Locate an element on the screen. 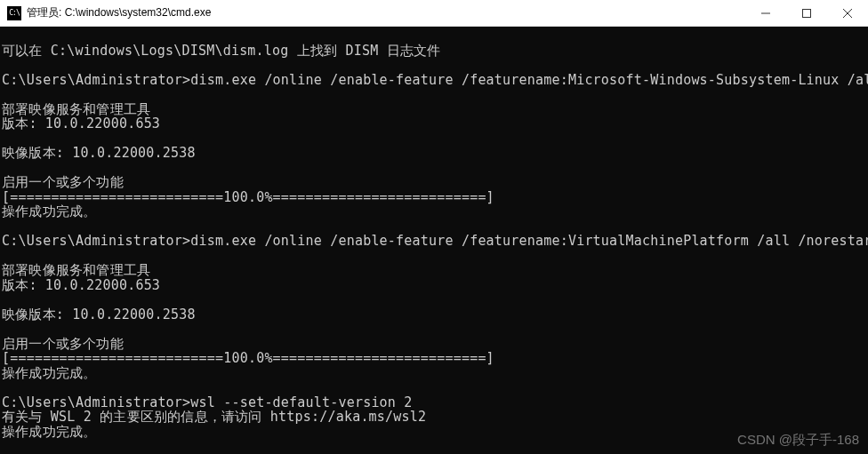  maximize-button is located at coordinates (807, 12).